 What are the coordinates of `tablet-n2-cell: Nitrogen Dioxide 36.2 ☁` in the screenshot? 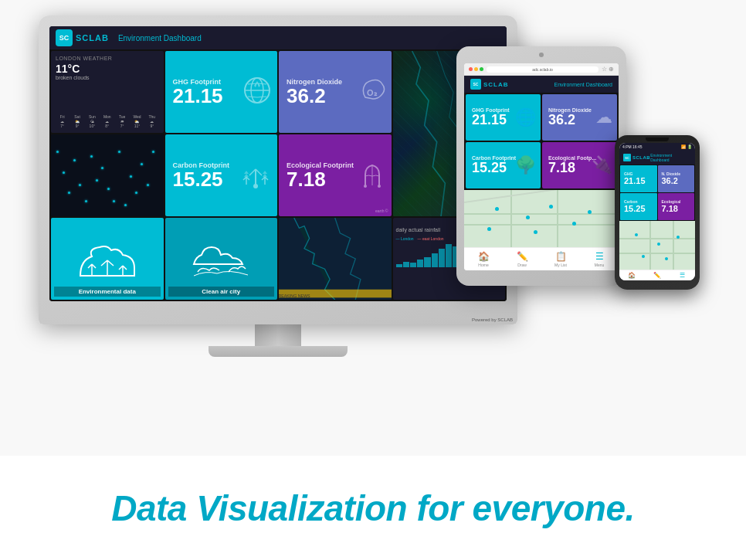 It's located at (579, 117).